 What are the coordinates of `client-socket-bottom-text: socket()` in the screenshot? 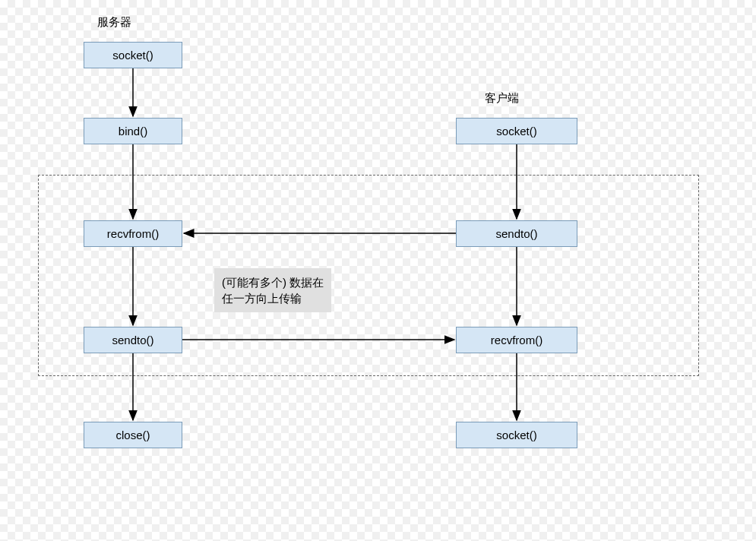 It's located at (517, 435).